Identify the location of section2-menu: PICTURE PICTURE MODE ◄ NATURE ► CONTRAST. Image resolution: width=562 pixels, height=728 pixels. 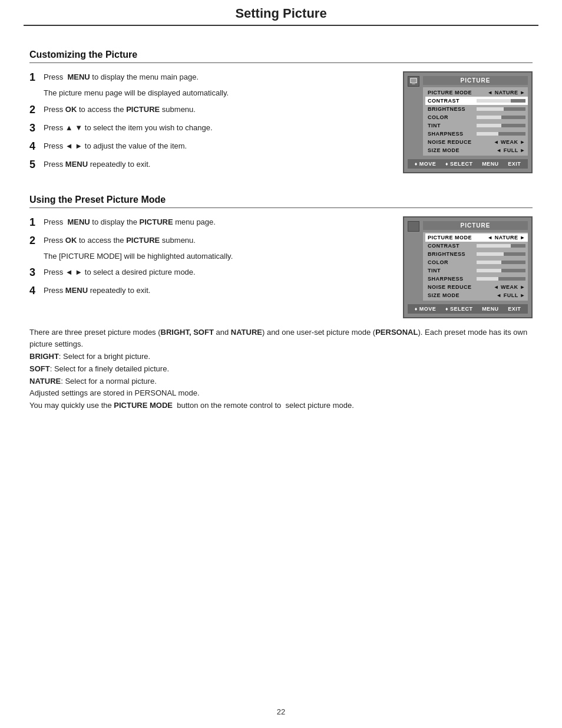
(468, 268).